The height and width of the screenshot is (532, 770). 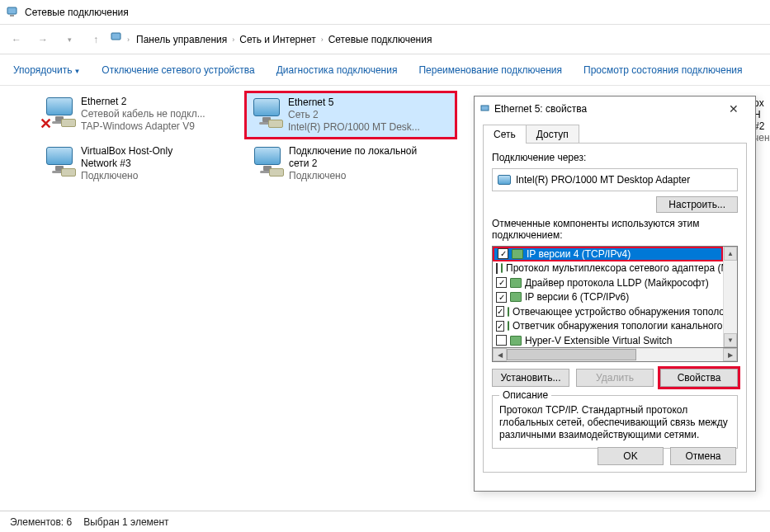 I want to click on status-bar: Элементов: 6 Выбран 1 элемент, so click(x=385, y=521).